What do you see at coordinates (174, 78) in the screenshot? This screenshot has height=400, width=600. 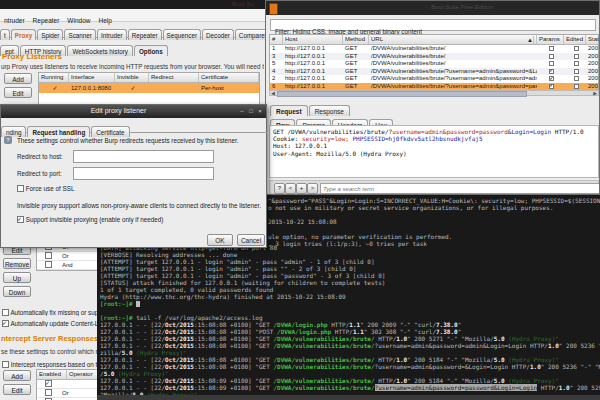 I see `col-redirect: Redirect` at bounding box center [174, 78].